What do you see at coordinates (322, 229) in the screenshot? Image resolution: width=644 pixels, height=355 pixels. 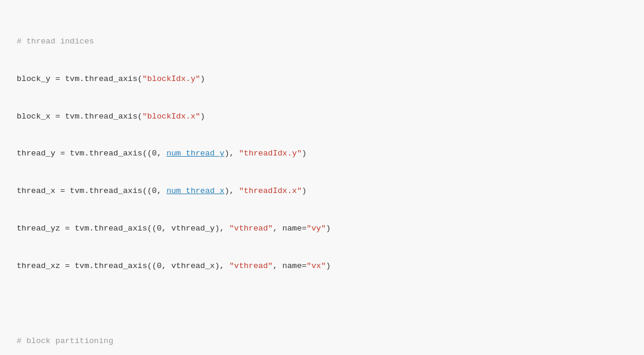 I see `code-line-6: thread_yz = tvm.thread_axis((0, vthread_…` at bounding box center [322, 229].